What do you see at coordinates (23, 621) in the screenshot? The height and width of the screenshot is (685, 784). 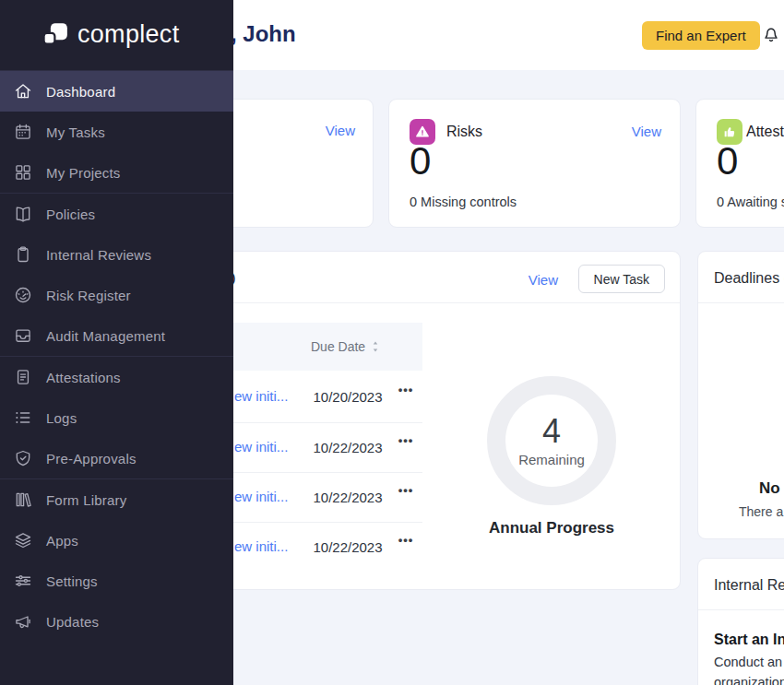 I see `megaphone-icon` at bounding box center [23, 621].